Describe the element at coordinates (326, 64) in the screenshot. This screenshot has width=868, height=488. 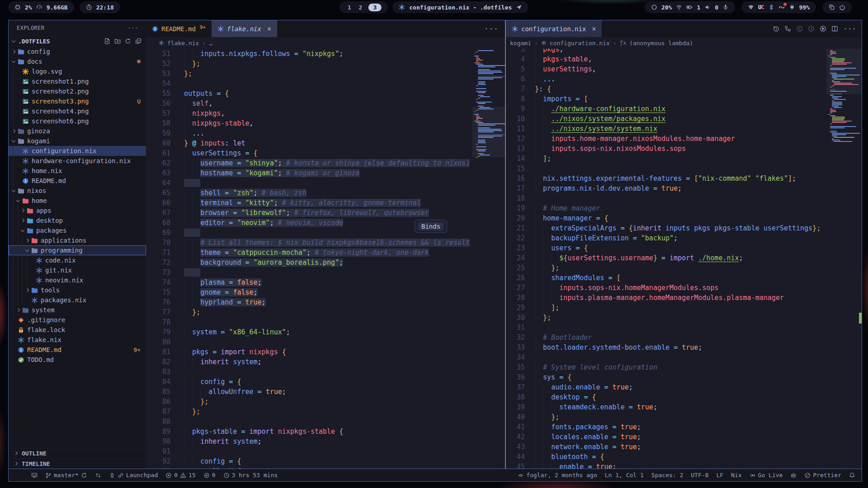
I see `code-line-52: 52 };` at that location.